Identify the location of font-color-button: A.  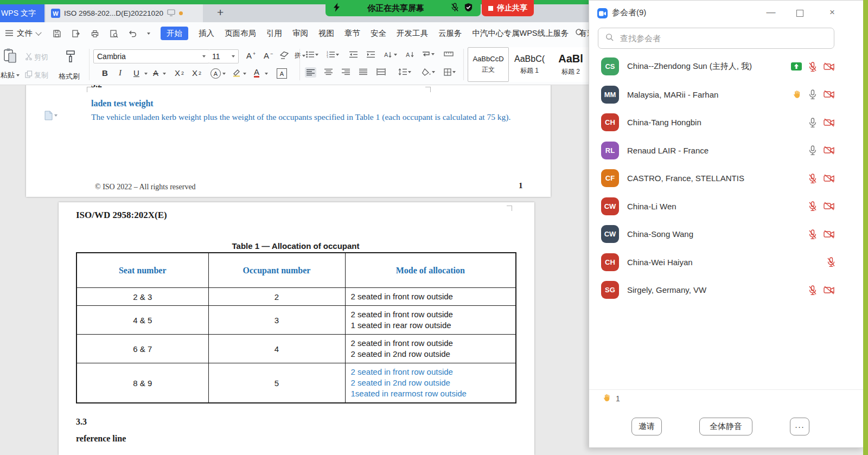
(257, 73).